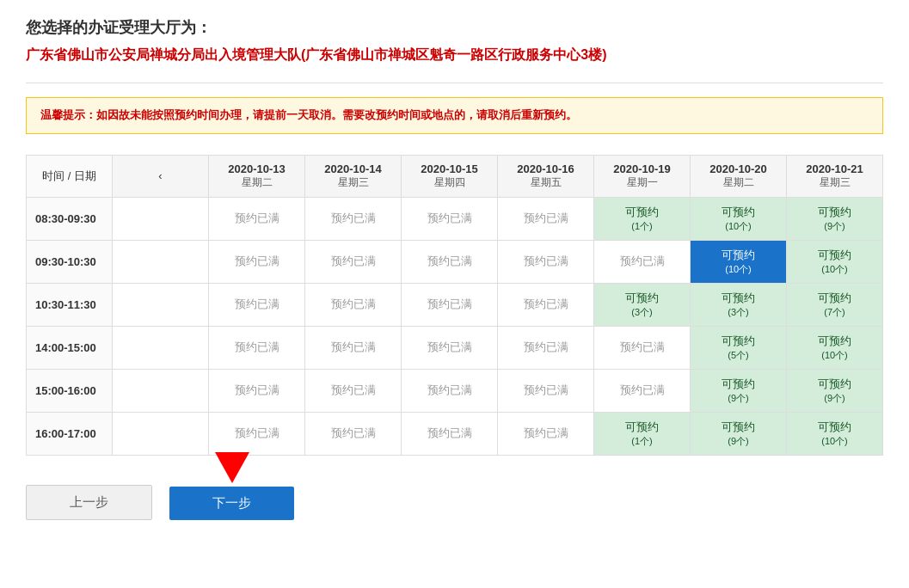 This screenshot has height=588, width=909. Describe the element at coordinates (450, 433) in the screenshot. I see `cell-r5-c2: 预约已满` at that location.